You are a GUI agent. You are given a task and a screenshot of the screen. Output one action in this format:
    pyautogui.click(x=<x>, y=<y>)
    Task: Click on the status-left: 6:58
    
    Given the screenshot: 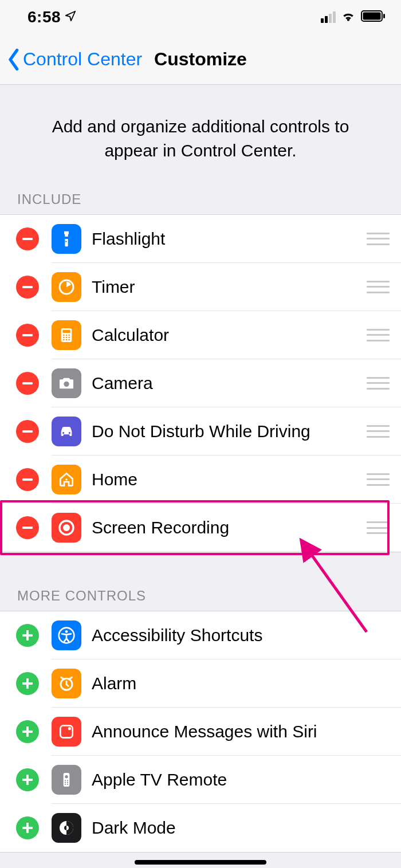 What is the action you would take?
    pyautogui.click(x=52, y=17)
    